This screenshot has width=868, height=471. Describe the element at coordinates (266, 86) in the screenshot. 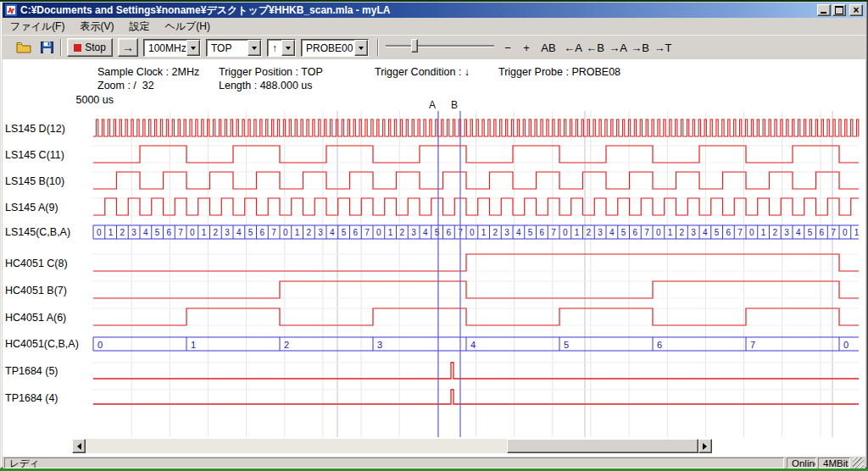

I see `length-label: Length : 488.000 us` at that location.